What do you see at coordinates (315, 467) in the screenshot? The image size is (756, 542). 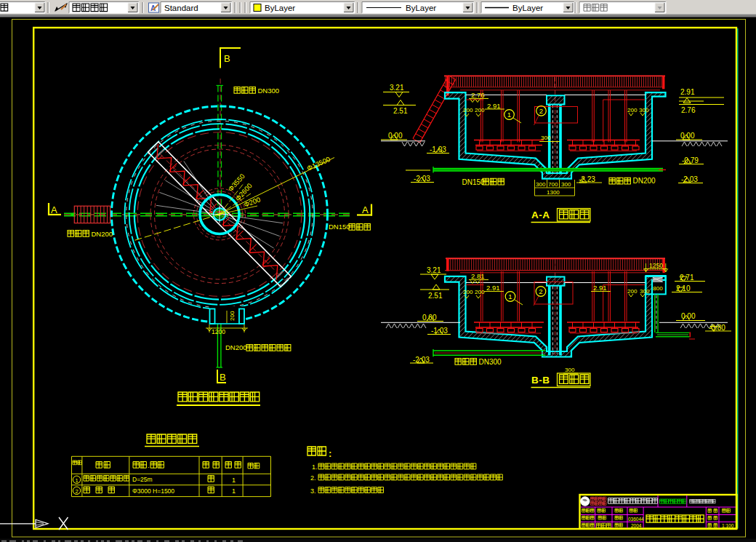 I see `svg-text: 1.` at bounding box center [315, 467].